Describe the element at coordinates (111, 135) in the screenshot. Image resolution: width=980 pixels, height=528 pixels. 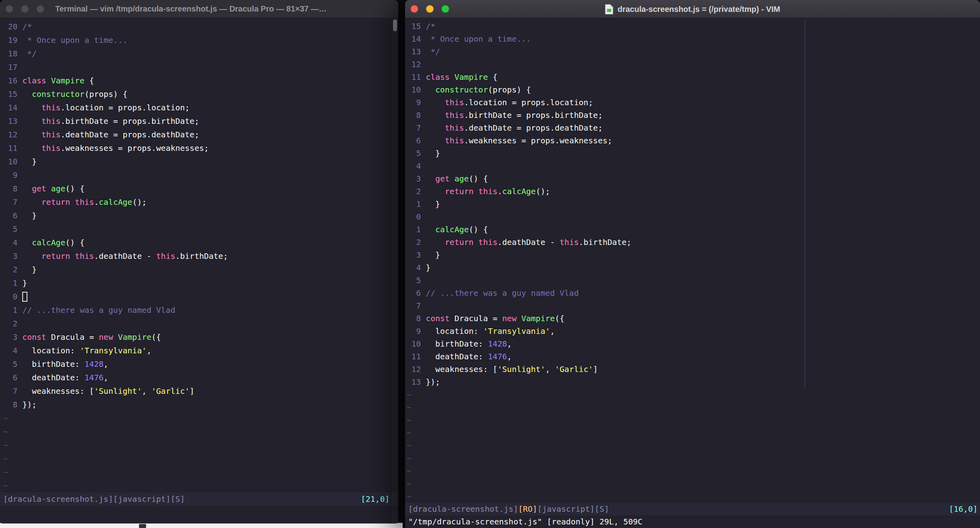
I see `code-text: this.deathDate = props.deathDate;` at that location.